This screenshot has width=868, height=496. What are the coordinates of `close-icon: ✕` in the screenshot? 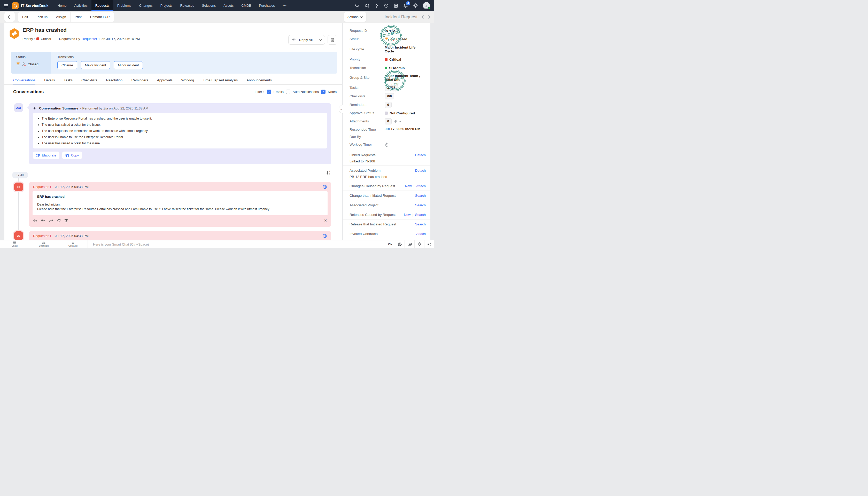 It's located at (326, 220).